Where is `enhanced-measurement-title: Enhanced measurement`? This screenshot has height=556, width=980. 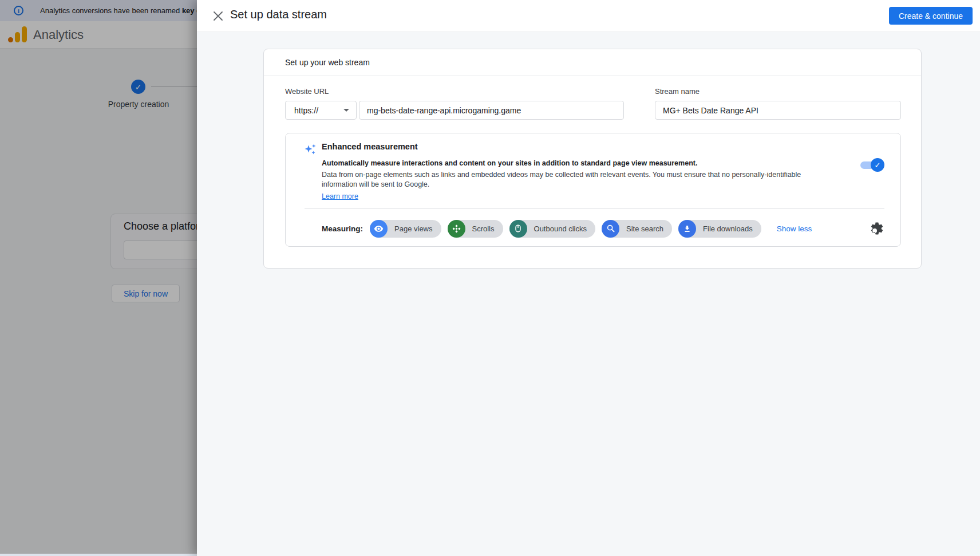 enhanced-measurement-title: Enhanced measurement is located at coordinates (577, 147).